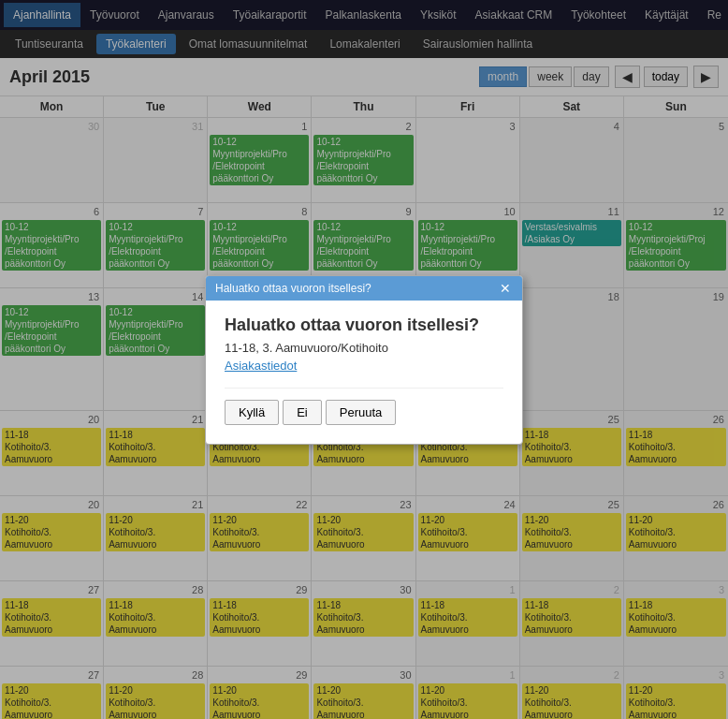 The width and height of the screenshot is (728, 719). Describe the element at coordinates (364, 288) in the screenshot. I see `modal-titlebar: Haluatko ottaa vuoron itsellesi? ✕` at that location.